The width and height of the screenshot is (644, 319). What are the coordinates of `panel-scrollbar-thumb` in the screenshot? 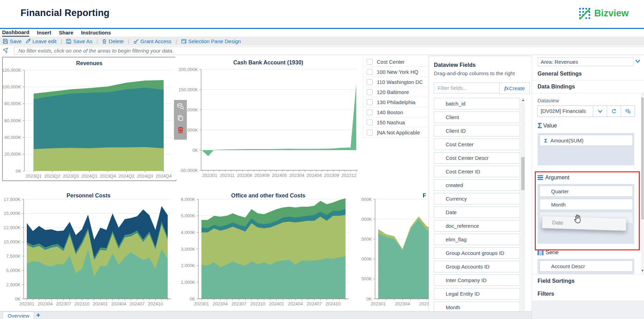 It's located at (642, 158).